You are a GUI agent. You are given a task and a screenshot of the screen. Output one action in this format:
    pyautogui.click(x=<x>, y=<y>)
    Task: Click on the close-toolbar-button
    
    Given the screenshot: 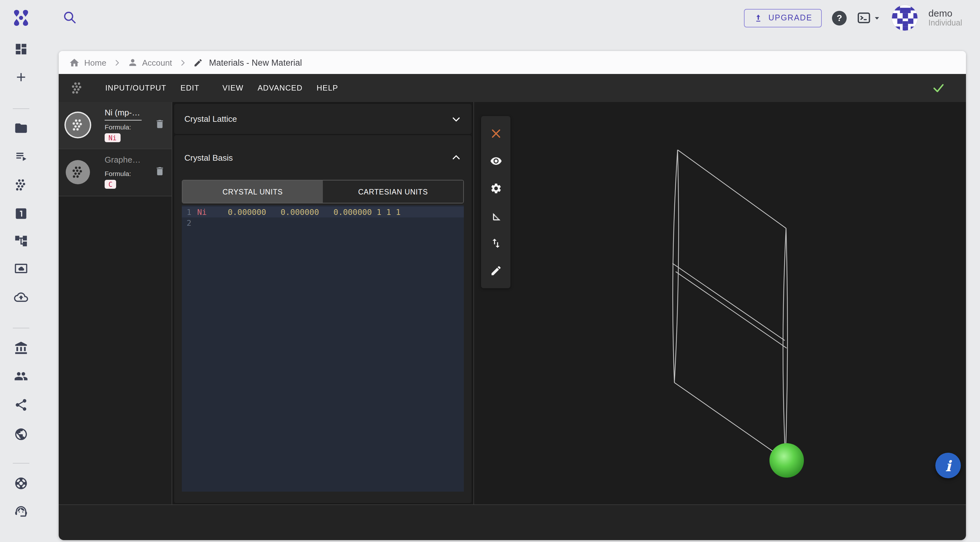 What is the action you would take?
    pyautogui.click(x=496, y=134)
    